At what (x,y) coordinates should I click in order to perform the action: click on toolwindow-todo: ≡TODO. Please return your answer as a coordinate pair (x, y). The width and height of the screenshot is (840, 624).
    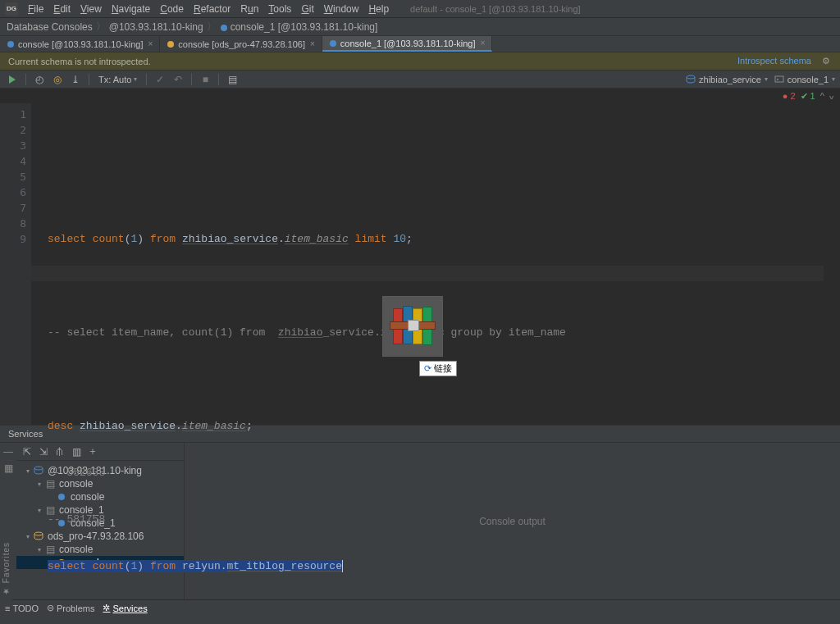
    Looking at the image, I should click on (21, 608).